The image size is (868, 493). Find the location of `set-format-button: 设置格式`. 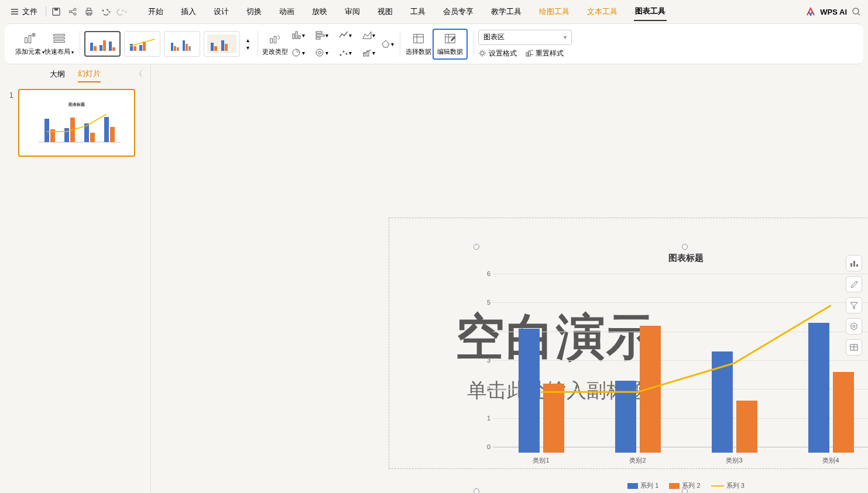

set-format-button: 设置格式 is located at coordinates (498, 54).